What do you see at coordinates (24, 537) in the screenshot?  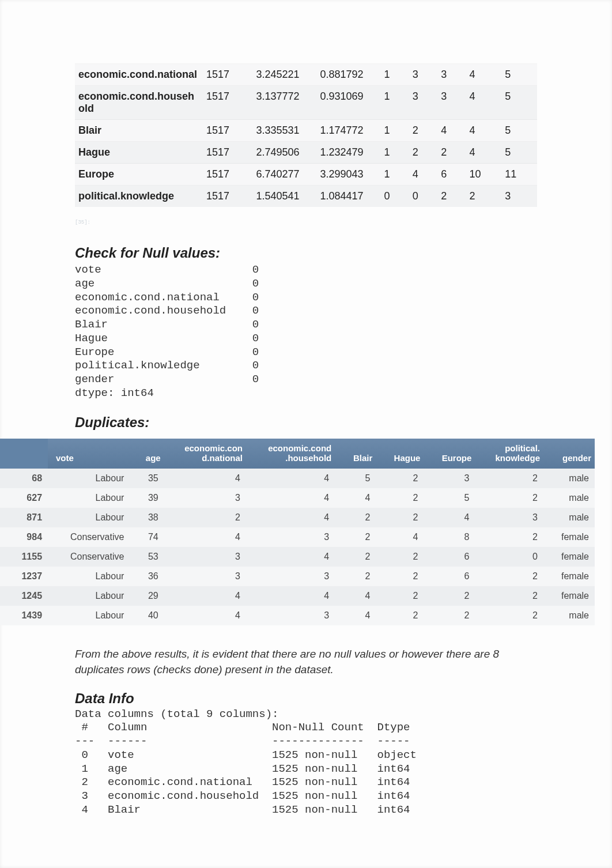 I see `row-index: 984` at bounding box center [24, 537].